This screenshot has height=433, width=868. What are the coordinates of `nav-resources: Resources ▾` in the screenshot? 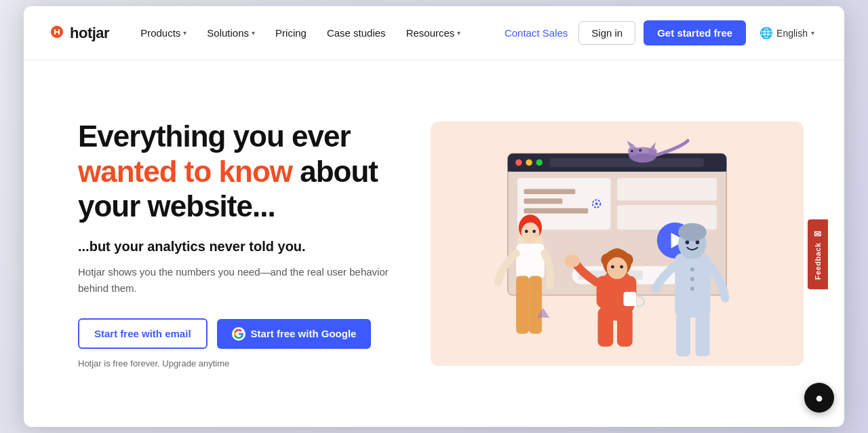 It's located at (434, 33).